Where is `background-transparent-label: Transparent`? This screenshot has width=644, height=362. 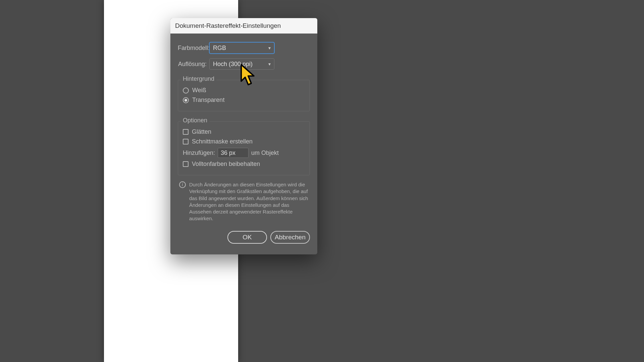
background-transparent-label: Transparent is located at coordinates (208, 100).